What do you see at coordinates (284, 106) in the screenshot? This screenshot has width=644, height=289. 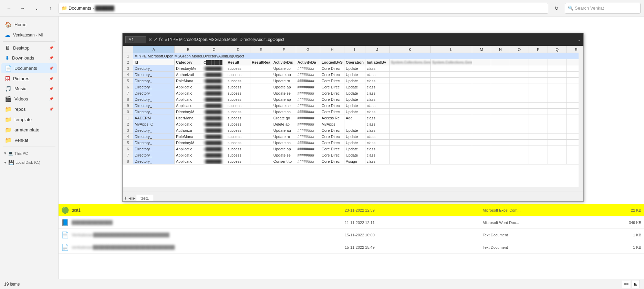 I see `table-cell: Update se` at bounding box center [284, 106].